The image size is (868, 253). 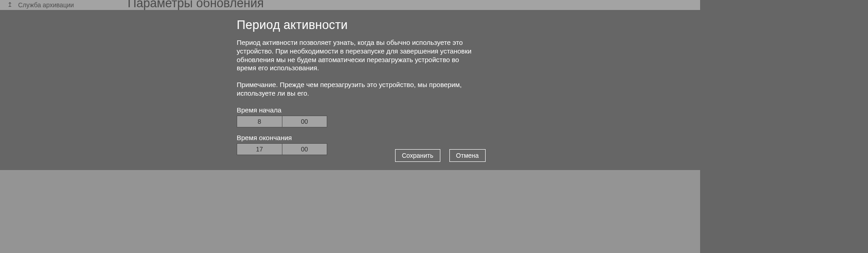 I want to click on background-service-row: ↥ Служба архивации, so click(x=350, y=5).